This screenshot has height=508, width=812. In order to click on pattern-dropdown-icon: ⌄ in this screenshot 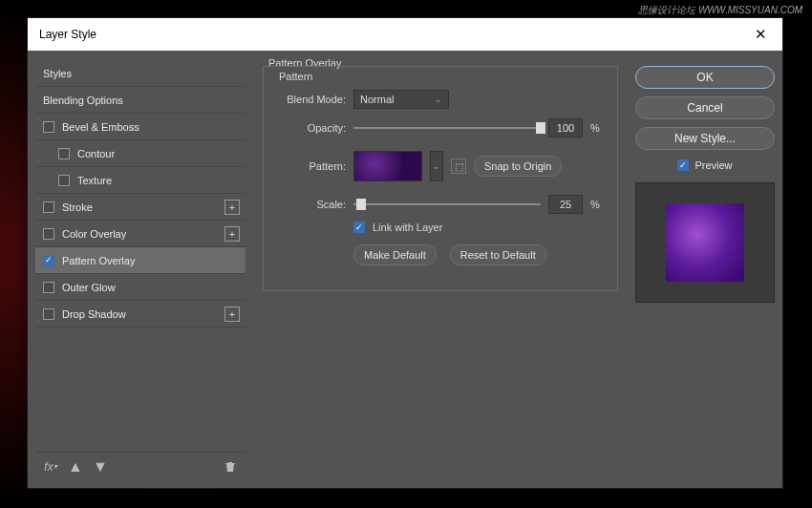, I will do `click(437, 166)`.